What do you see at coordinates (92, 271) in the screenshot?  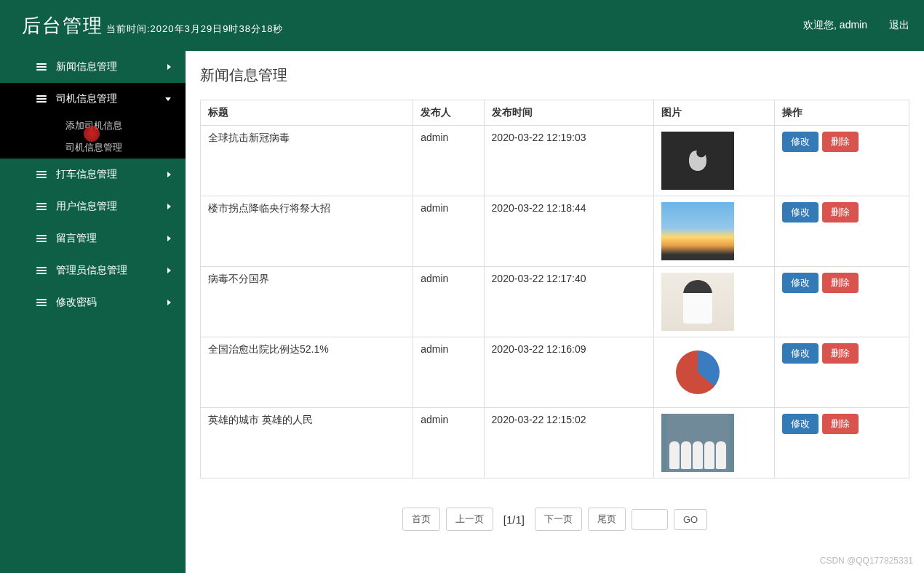 I see `sidebar-item-label: 管理员信息管理` at bounding box center [92, 271].